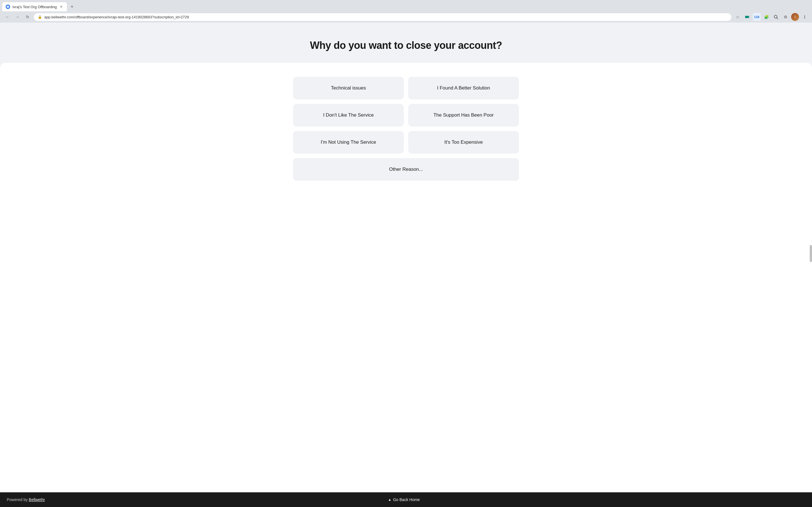 The height and width of the screenshot is (507, 812). I want to click on brand-link: Bellwethr, so click(37, 500).